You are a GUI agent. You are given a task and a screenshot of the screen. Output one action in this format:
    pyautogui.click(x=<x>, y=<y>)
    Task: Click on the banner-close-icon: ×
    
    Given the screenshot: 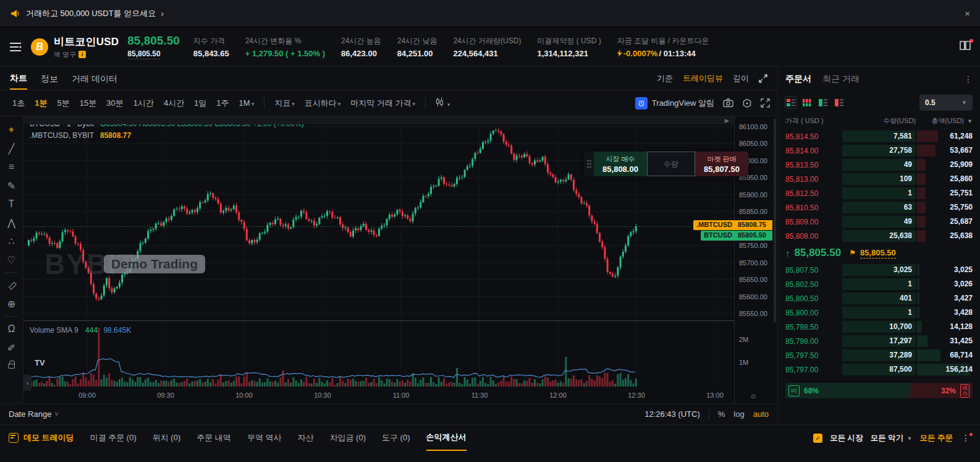 What is the action you would take?
    pyautogui.click(x=968, y=14)
    